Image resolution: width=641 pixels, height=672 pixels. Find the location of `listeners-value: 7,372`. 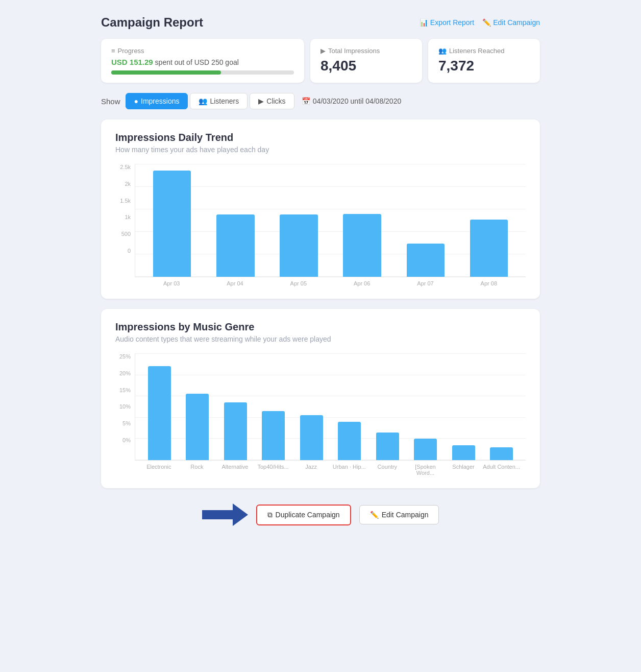

listeners-value: 7,372 is located at coordinates (484, 66).